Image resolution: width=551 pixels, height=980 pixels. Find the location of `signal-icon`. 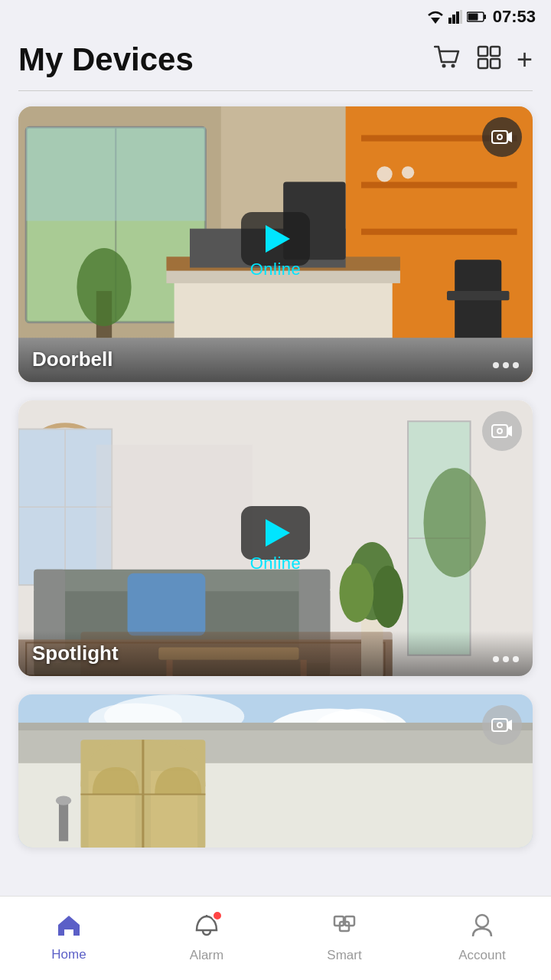

signal-icon is located at coordinates (455, 17).